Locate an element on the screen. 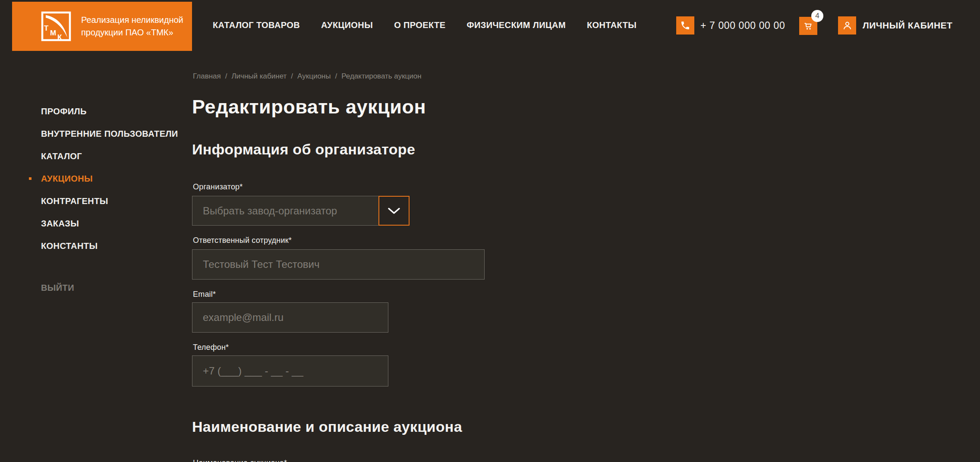 Image resolution: width=980 pixels, height=462 pixels. sidebar-item-auctions: АУКЦИОНЫ is located at coordinates (110, 179).